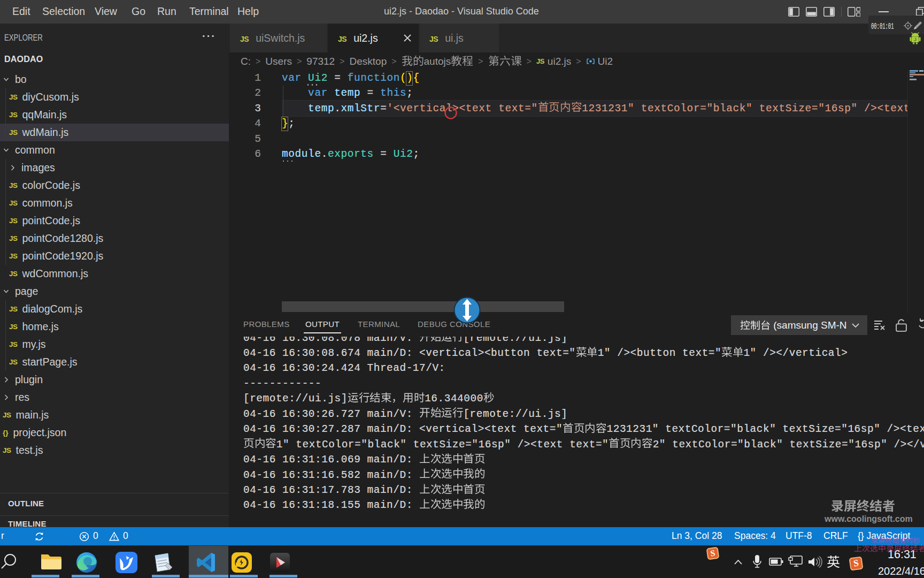  What do you see at coordinates (915, 40) in the screenshot?
I see `svg-text: J` at bounding box center [915, 40].